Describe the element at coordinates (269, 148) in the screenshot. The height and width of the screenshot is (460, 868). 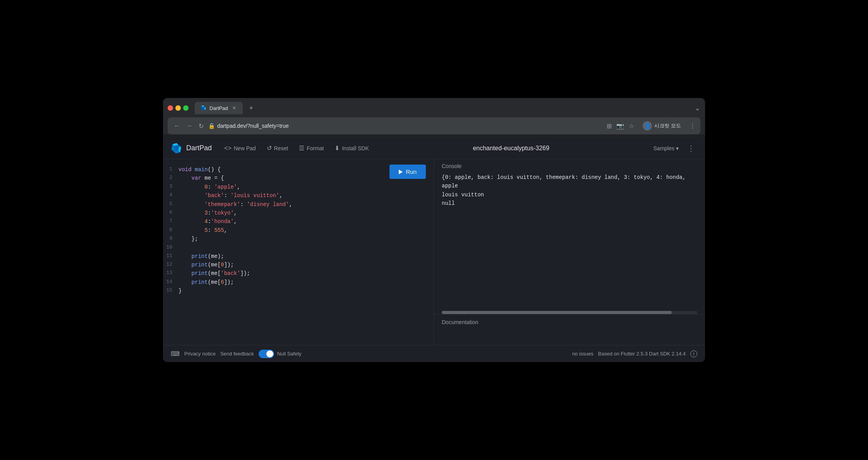
I see `reset-icon: ↺` at that location.